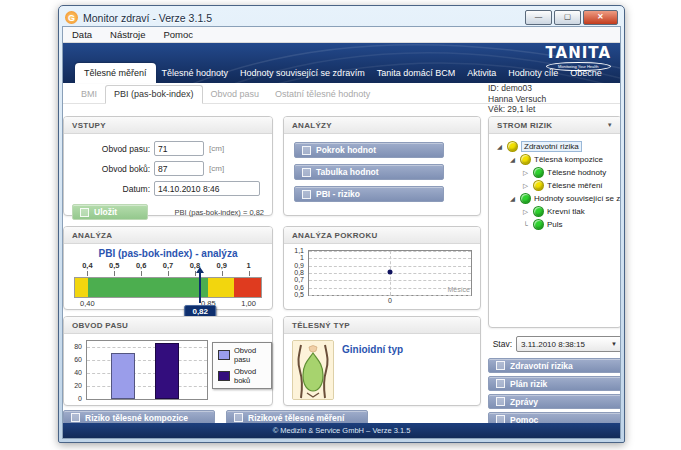  What do you see at coordinates (500, 384) in the screenshot?
I see `plan-rizik-icon` at bounding box center [500, 384].